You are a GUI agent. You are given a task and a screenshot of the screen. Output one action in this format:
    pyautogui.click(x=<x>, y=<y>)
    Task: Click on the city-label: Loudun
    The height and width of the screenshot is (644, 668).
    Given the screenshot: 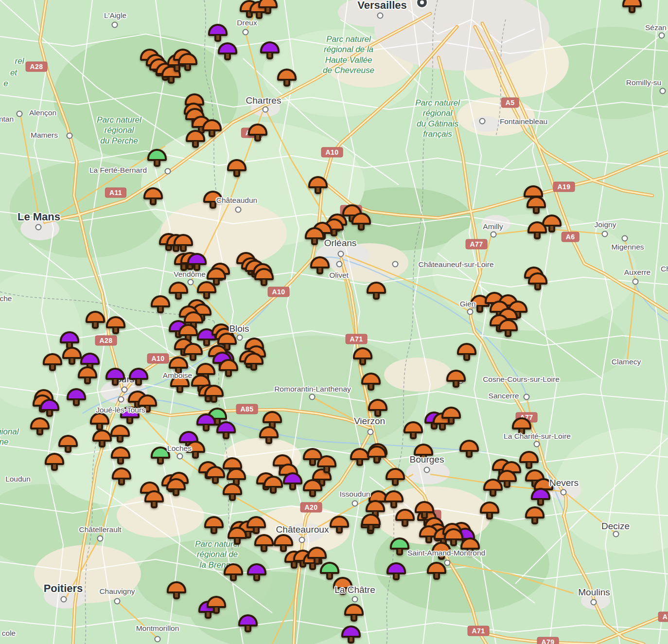 What is the action you would take?
    pyautogui.click(x=18, y=479)
    